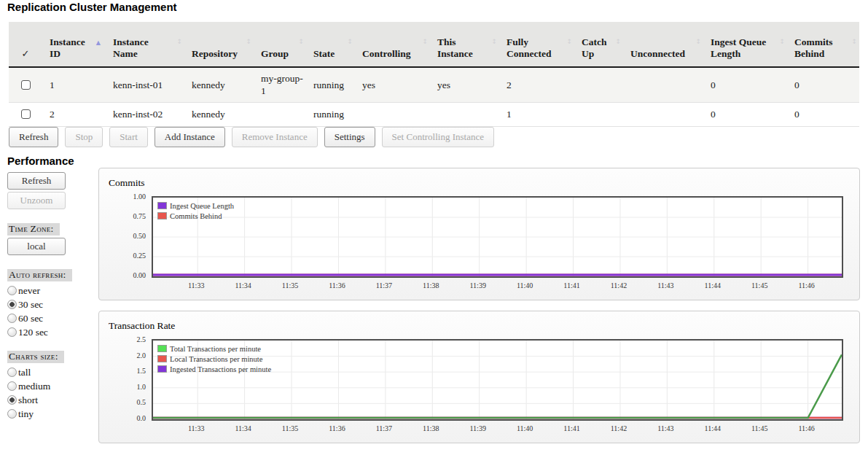  Describe the element at coordinates (52, 332) in the screenshot. I see `auto-refresh-option-120sec: 120 sec` at that location.